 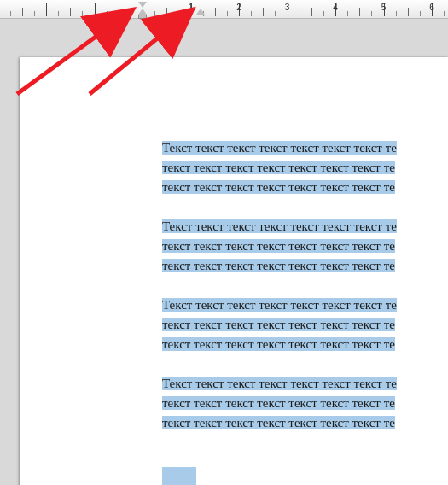 What do you see at coordinates (335, 7) in the screenshot?
I see `ruler-label: 4` at bounding box center [335, 7].